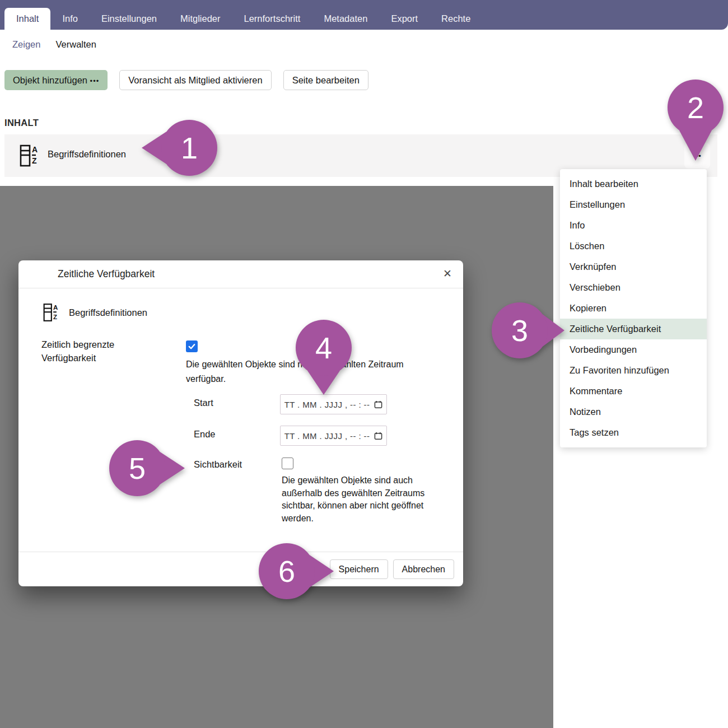 The width and height of the screenshot is (728, 728). I want to click on menu-item-vorbedingungen: Vorbedingungen, so click(633, 349).